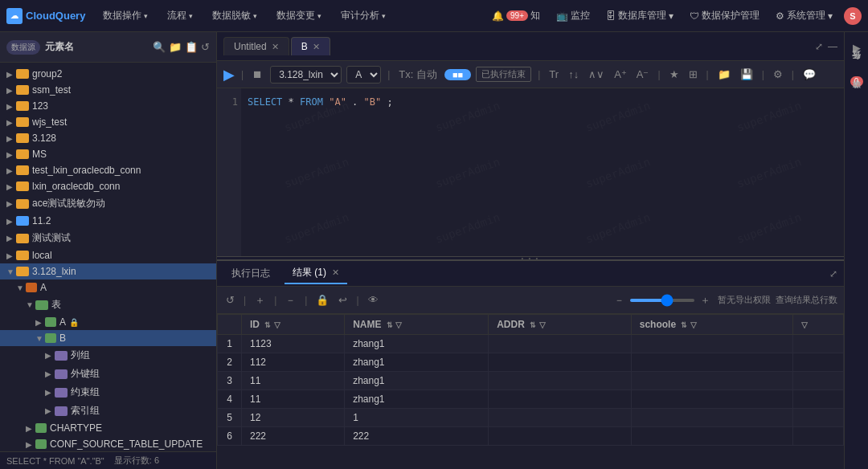 This screenshot has height=469, width=868. Describe the element at coordinates (819, 47) in the screenshot. I see `expand-editor-icon: ⤢` at that location.